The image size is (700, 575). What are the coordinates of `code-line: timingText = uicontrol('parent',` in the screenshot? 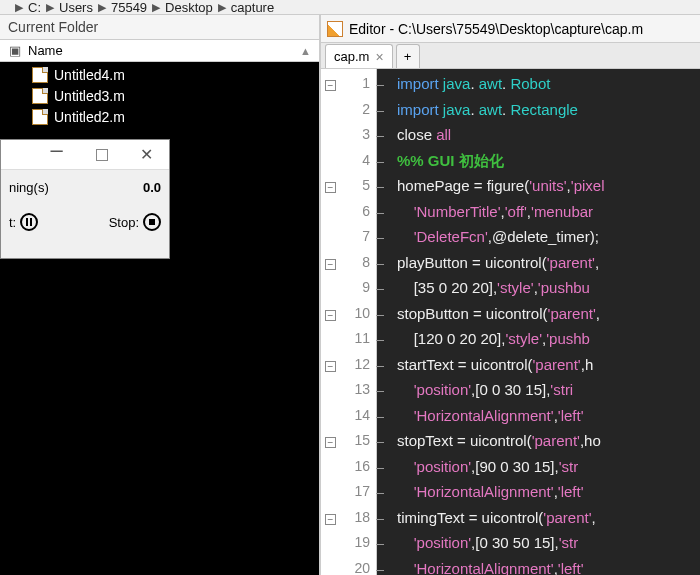 It's located at (548, 522).